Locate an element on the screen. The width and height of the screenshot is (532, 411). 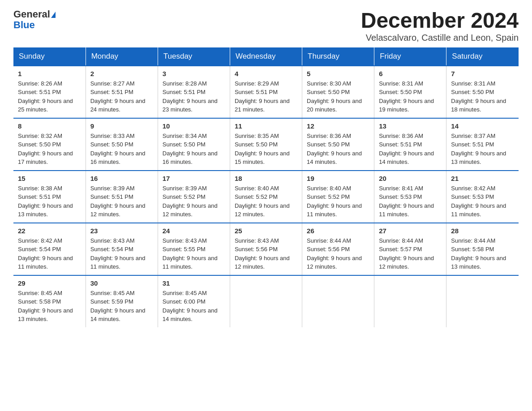
day-number: 21 is located at coordinates (483, 178).